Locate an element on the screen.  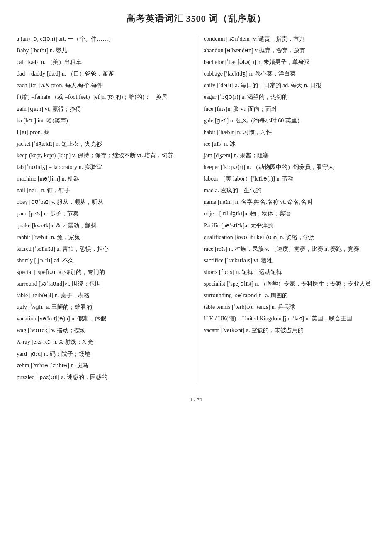
list-item: surround [səˈraʊnd]vt. 围绕；包围 is located at coordinates (102, 284).